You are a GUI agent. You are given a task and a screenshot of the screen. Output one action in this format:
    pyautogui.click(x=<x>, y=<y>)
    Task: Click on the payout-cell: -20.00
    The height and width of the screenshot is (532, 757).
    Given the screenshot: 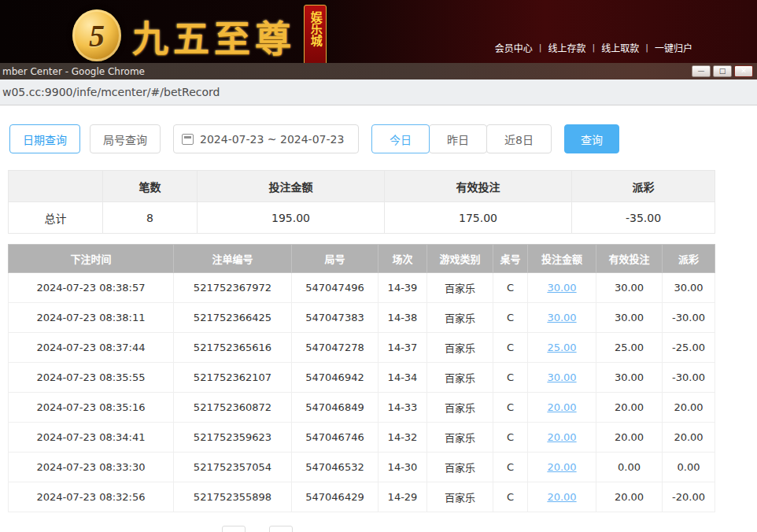 What is the action you would take?
    pyautogui.click(x=689, y=497)
    